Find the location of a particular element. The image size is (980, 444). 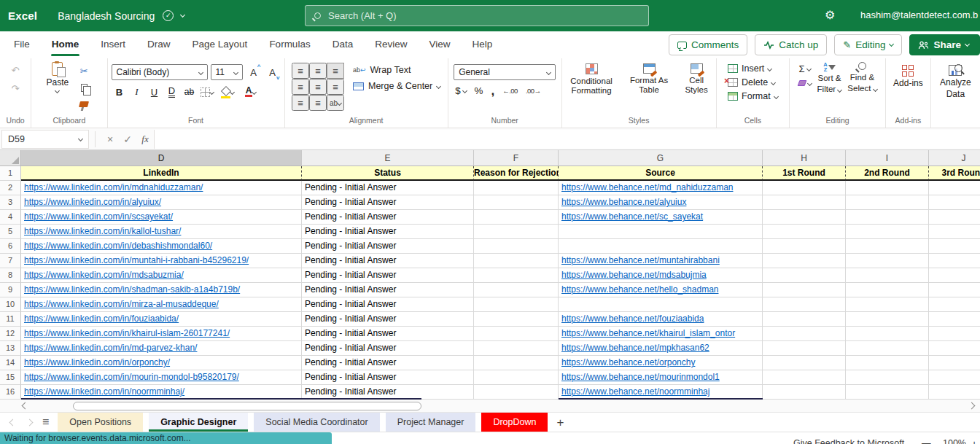

cell-J15 is located at coordinates (954, 378).